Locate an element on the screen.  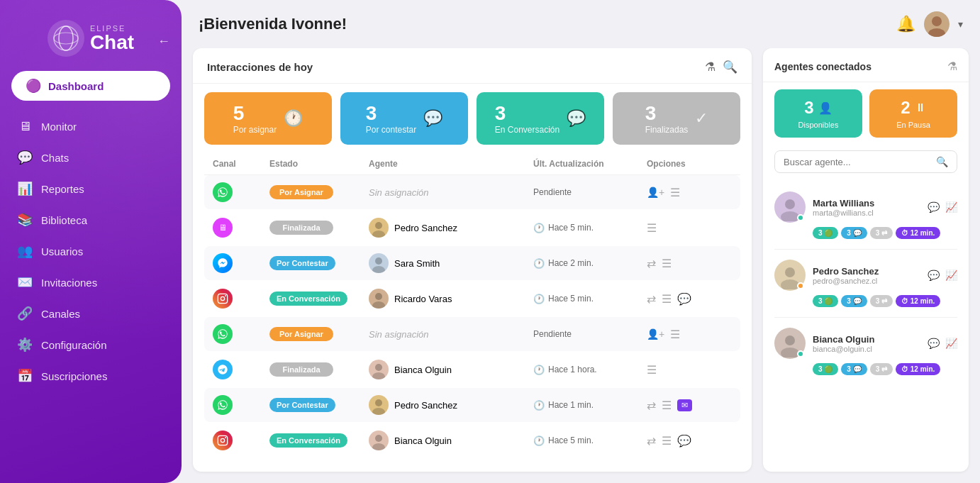
agent-wrapper: Sin asignación is located at coordinates (451, 193).